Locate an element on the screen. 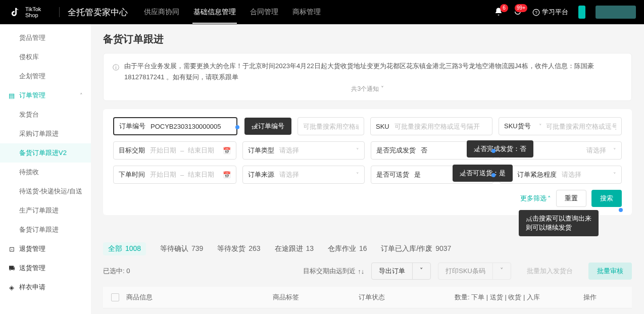  sidebar-item-delivery: ⛟ 送货管理 is located at coordinates (45, 268).